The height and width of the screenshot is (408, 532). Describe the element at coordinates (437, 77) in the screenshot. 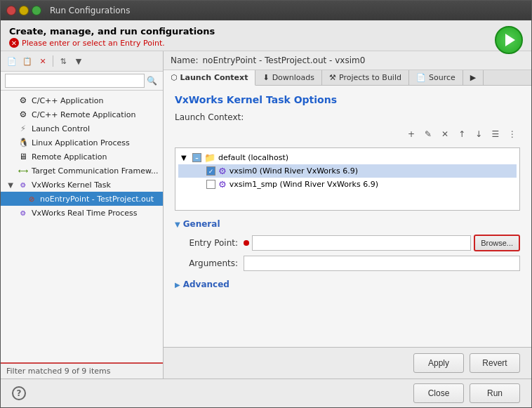

I see `tab-source: 📄 Source` at that location.